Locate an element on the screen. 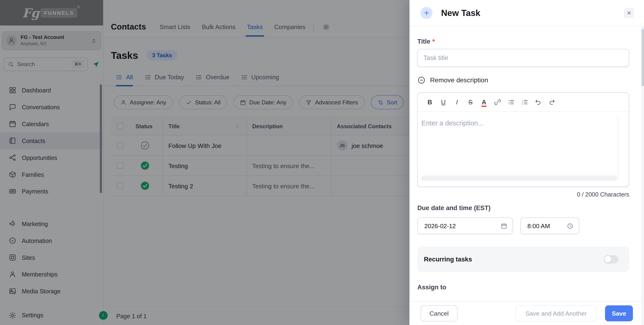 The height and width of the screenshot is (325, 644). save-and-add-another-button: Save and Add Another is located at coordinates (556, 313).